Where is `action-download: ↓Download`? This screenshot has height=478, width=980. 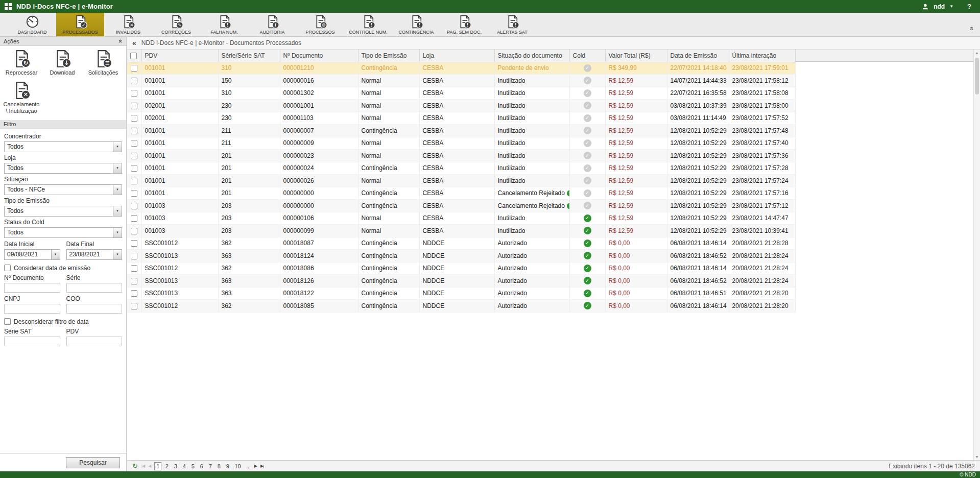 action-download: ↓Download is located at coordinates (62, 63).